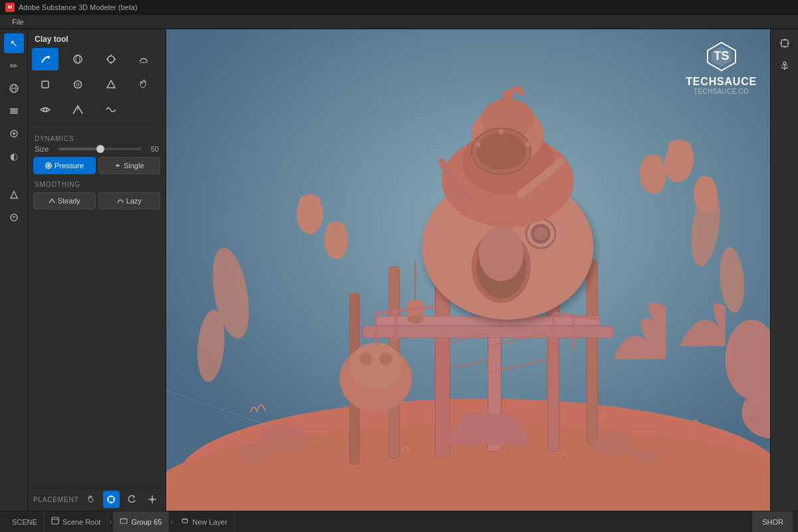 The width and height of the screenshot is (798, 532). I want to click on tent-btn, so click(78, 110).